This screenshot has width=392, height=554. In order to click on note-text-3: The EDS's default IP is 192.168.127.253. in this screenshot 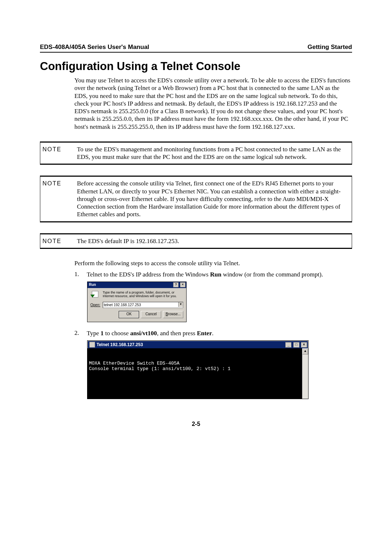, I will do `click(213, 241)`.